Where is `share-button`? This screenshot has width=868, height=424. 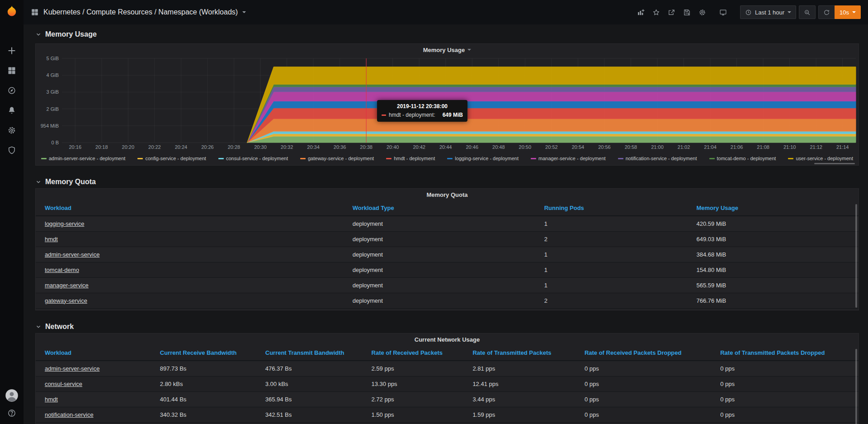
share-button is located at coordinates (672, 12).